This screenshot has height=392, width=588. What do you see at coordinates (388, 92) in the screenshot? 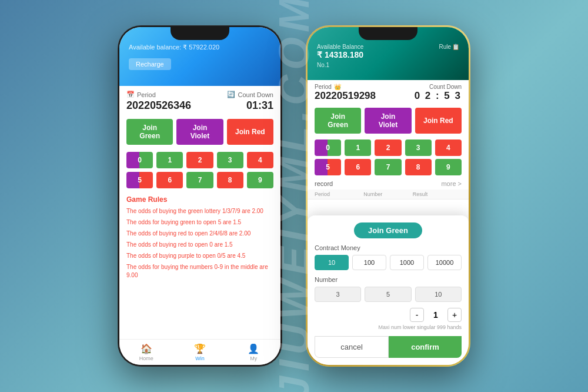
I see `period-section-2: Period 👑 Count Down 20220519298 0 2 : 5 …` at bounding box center [388, 92].